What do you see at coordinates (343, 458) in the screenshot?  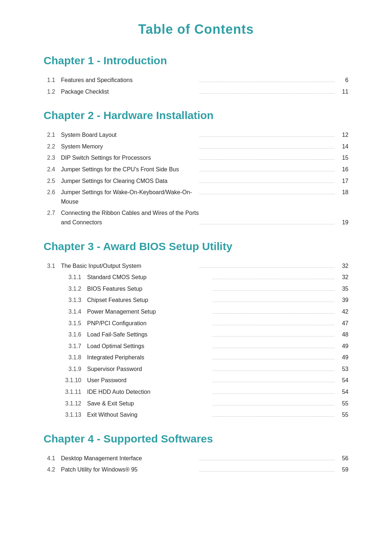 I see `entry-page: 56` at bounding box center [343, 458].